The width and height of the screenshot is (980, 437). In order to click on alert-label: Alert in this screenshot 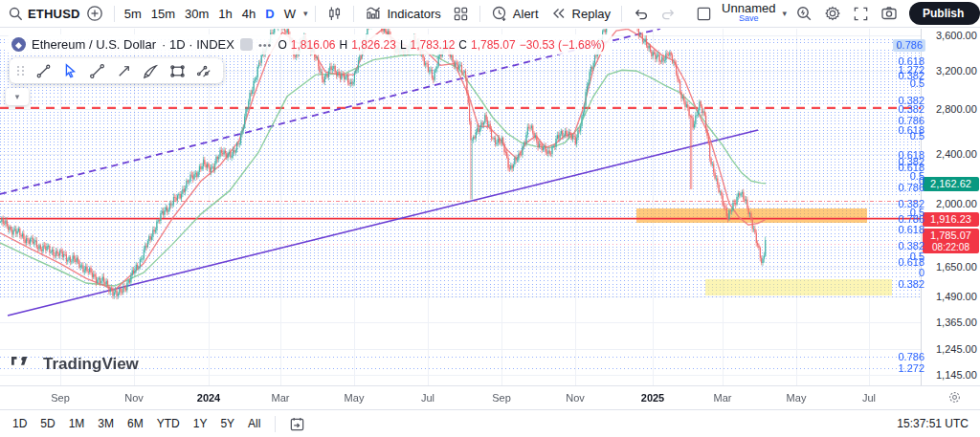, I will do `click(526, 13)`.